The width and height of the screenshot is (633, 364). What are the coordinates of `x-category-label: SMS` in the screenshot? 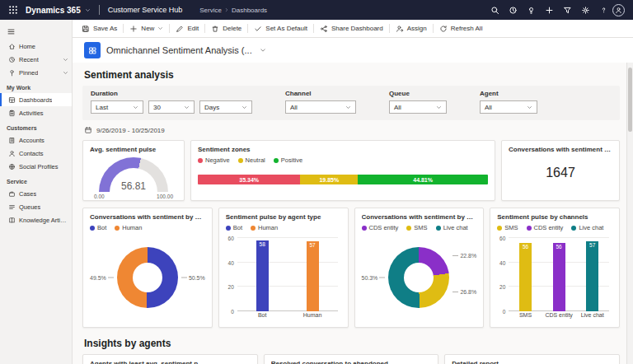 It's located at (526, 316).